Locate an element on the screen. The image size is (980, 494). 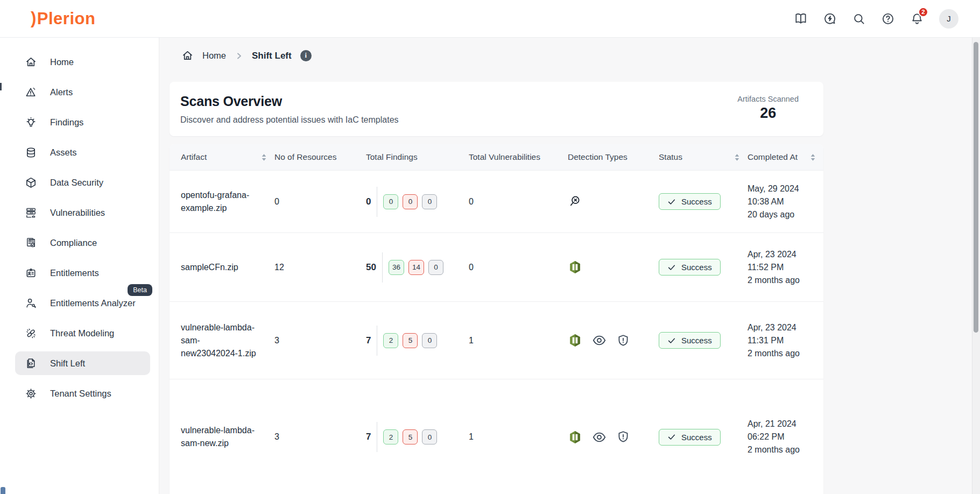
vulnerabilities-count: 0 is located at coordinates (518, 267).